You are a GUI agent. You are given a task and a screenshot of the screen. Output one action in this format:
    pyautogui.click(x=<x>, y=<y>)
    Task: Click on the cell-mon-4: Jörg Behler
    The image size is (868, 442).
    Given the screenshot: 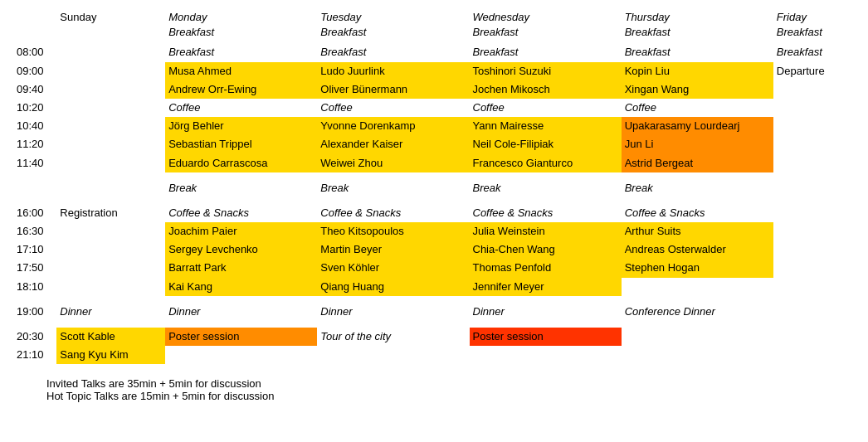 What is the action you would take?
    pyautogui.click(x=241, y=126)
    